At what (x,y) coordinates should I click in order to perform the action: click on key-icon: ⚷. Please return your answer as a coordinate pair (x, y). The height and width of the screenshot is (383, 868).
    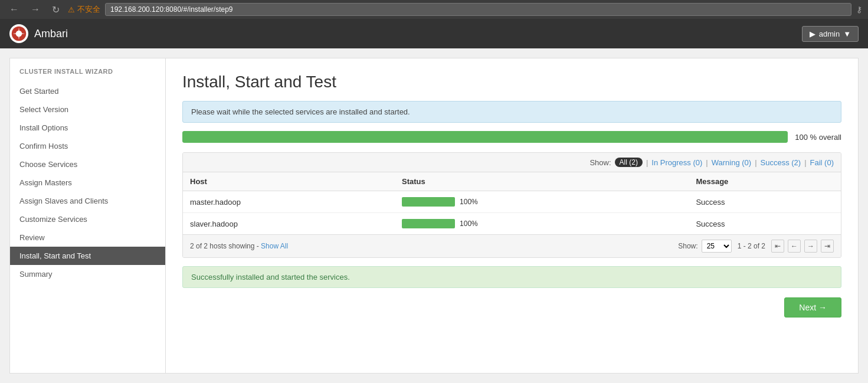
    Looking at the image, I should click on (859, 9).